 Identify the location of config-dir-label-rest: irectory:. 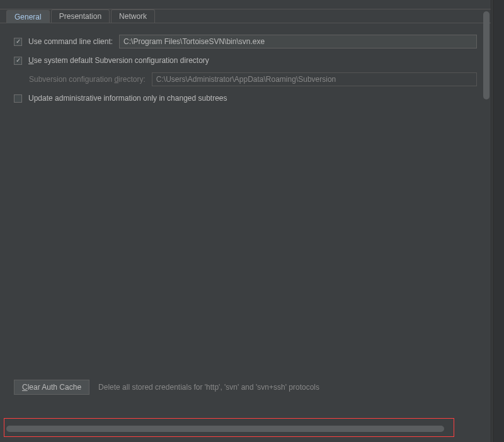
(132, 79).